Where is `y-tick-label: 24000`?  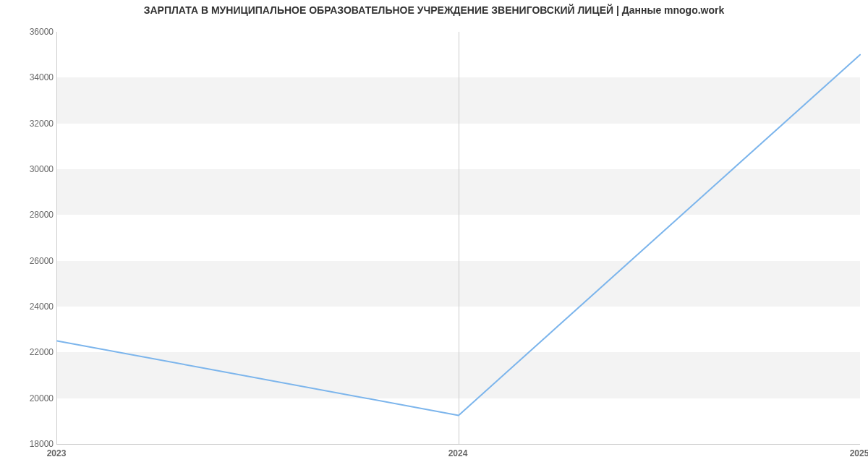
y-tick-label: 24000 is located at coordinates (32, 307).